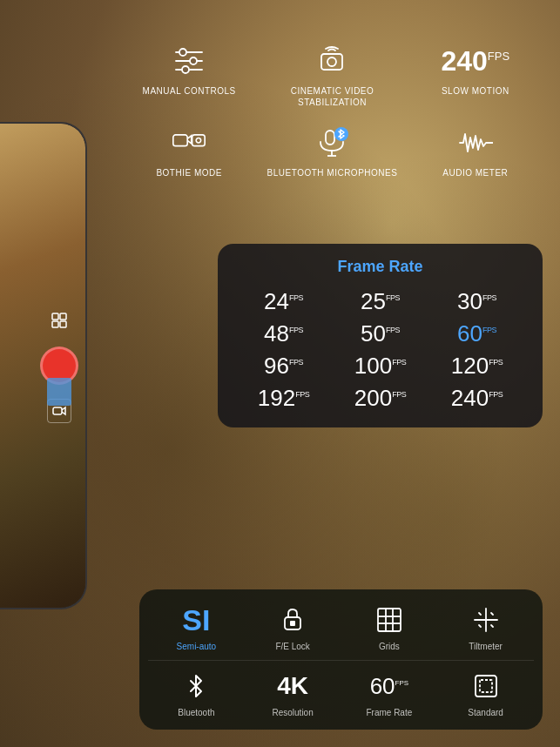 This screenshot has width=560, height=747. I want to click on phone-screen, so click(43, 366).